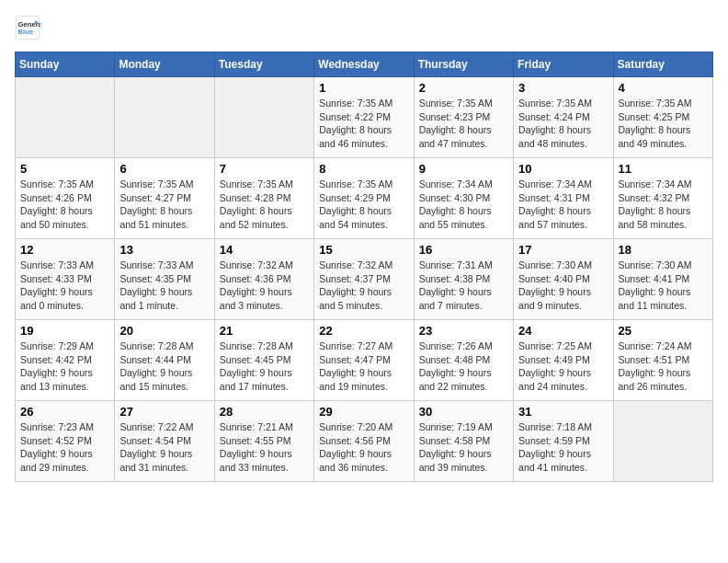 This screenshot has height=563, width=728. I want to click on calendar-cell: 23Sunrise: 7:26 AMSunset: 4:48 PMDayligh…, so click(463, 361).